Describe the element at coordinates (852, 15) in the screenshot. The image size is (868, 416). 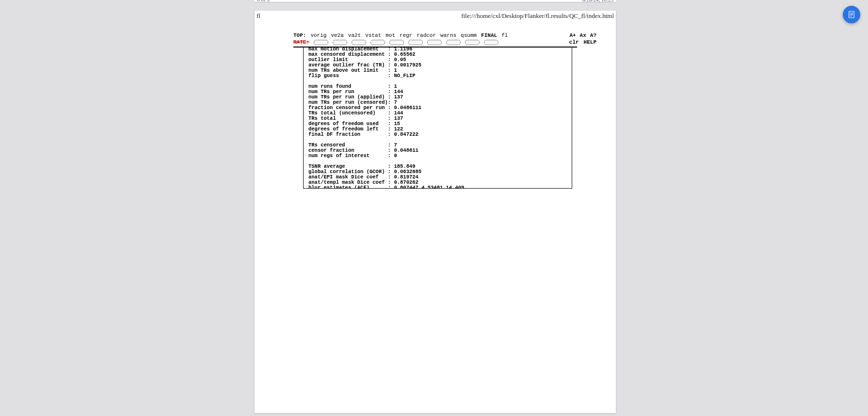
I see `reader-mode-fab` at that location.